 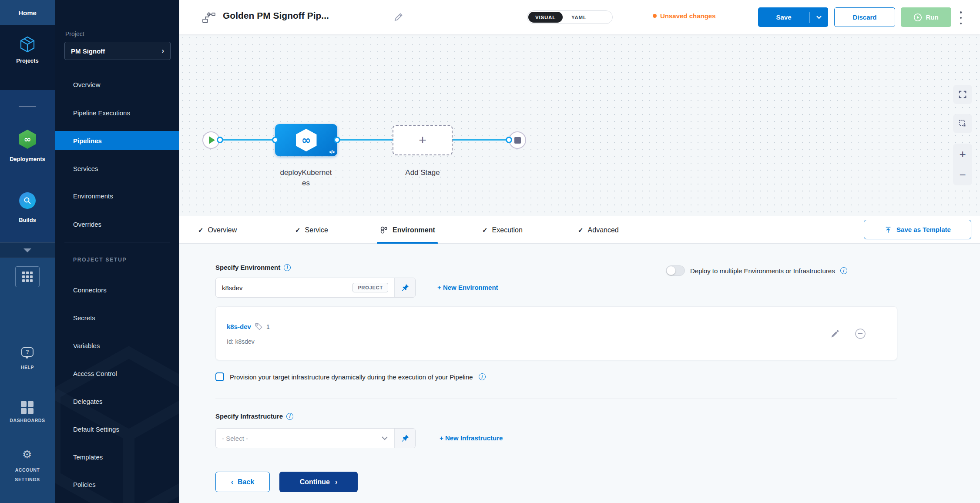 What do you see at coordinates (27, 352) in the screenshot?
I see `help-icon: ?` at bounding box center [27, 352].